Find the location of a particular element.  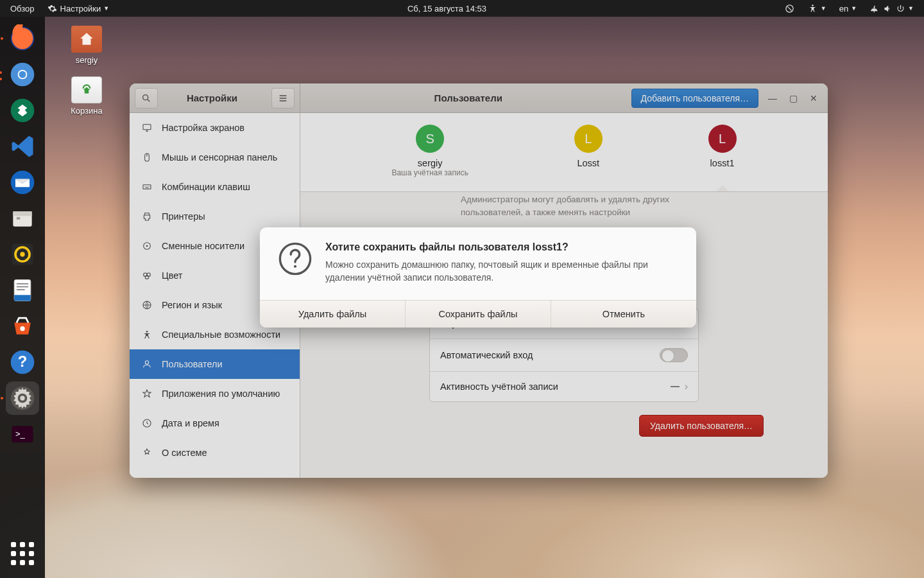

display-icon is located at coordinates (147, 128).